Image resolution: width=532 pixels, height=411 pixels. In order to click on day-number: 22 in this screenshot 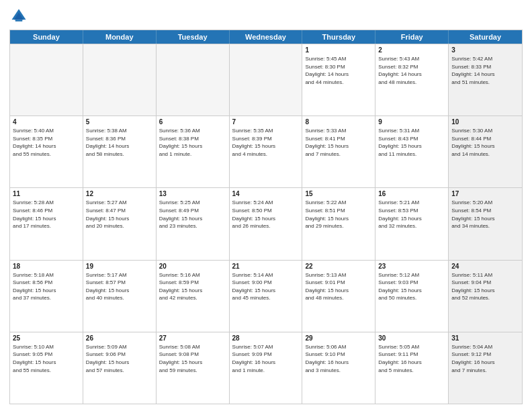, I will do `click(339, 266)`.